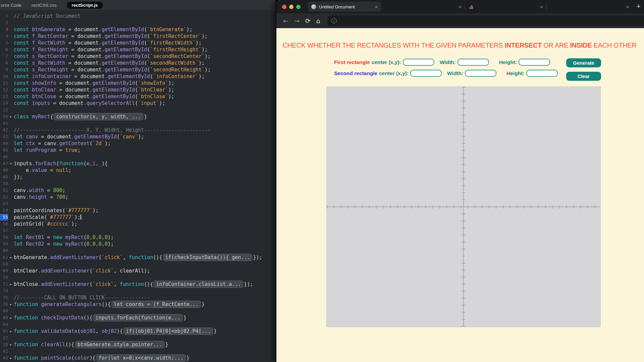 This screenshot has height=362, width=644. I want to click on code-line: 5const f_RectWidth = document.getElement…, so click(138, 43).